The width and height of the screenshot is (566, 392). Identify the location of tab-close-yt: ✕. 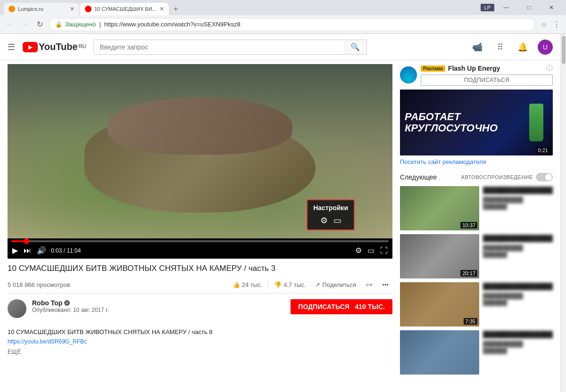
(162, 9).